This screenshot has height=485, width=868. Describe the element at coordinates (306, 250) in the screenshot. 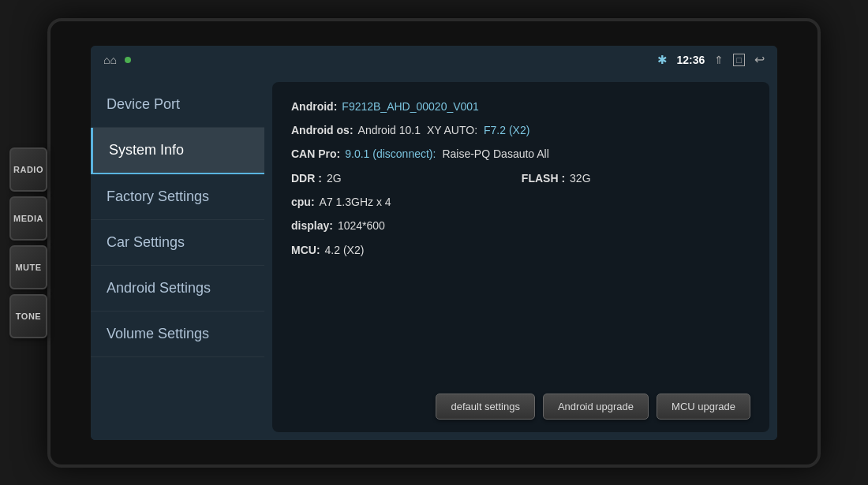

I see `mcu-label: MCU:` at that location.